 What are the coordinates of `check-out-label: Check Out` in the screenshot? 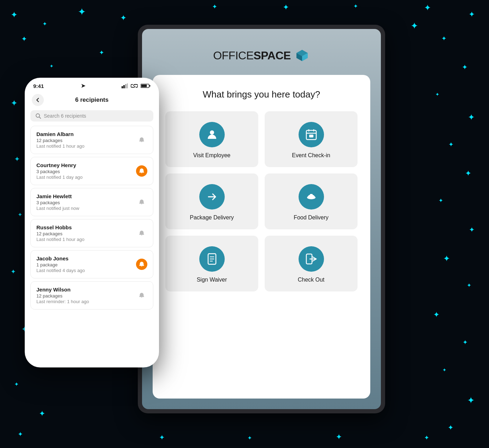 It's located at (311, 280).